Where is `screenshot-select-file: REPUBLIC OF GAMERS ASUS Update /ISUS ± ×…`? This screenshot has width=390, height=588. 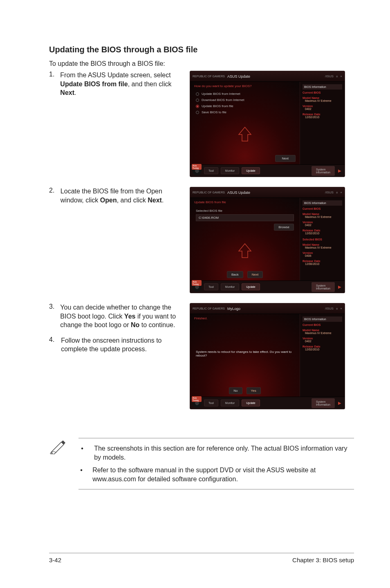 screenshot-select-file: REPUBLIC OF GAMERS ASUS Update /ISUS ± ×… is located at coordinates (267, 240).